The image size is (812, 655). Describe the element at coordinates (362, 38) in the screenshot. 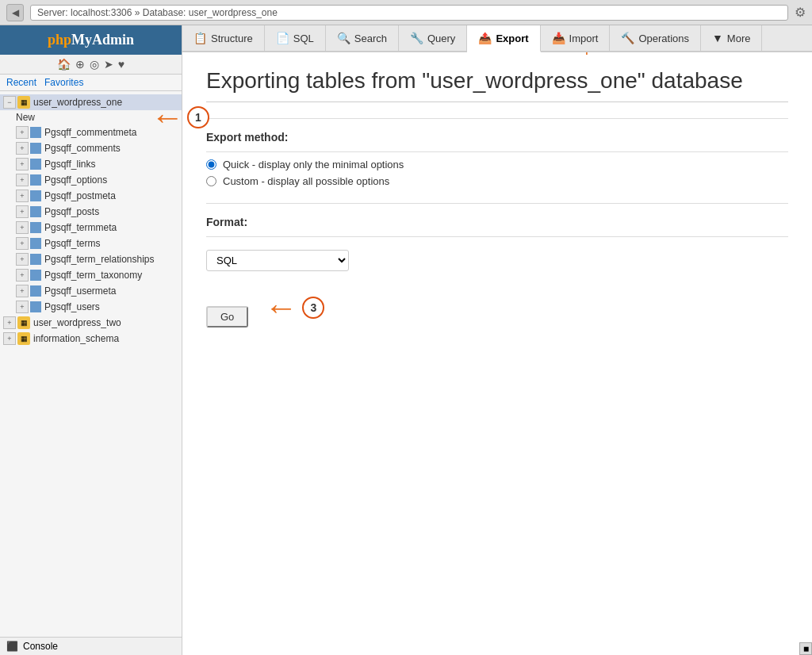

I see `tab-search: 🔍 Search` at that location.